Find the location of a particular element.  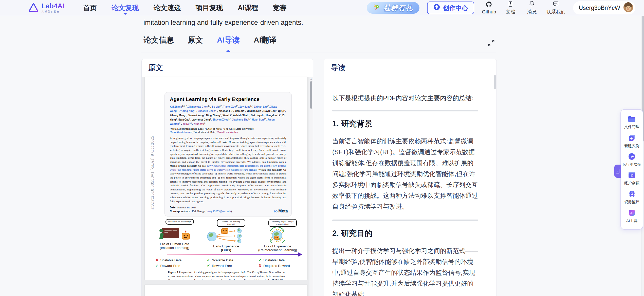

community-gift-badge: 社群有礼 is located at coordinates (393, 8).